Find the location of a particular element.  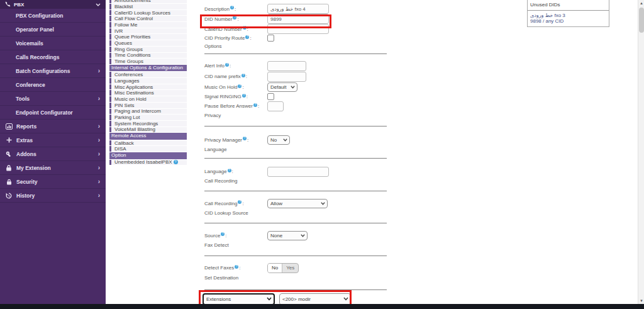

sidebar-item-operator-panel: Operator Panel is located at coordinates (53, 30).